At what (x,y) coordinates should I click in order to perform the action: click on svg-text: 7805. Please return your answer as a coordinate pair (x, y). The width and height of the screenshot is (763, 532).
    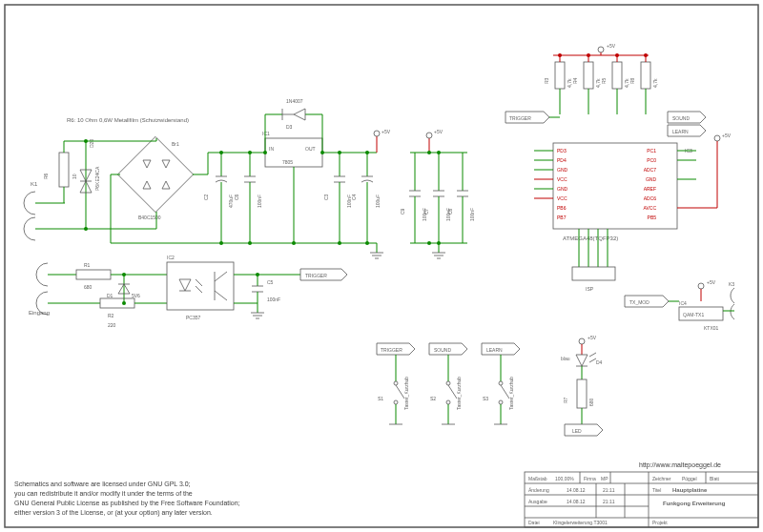
    Looking at the image, I should click on (288, 162).